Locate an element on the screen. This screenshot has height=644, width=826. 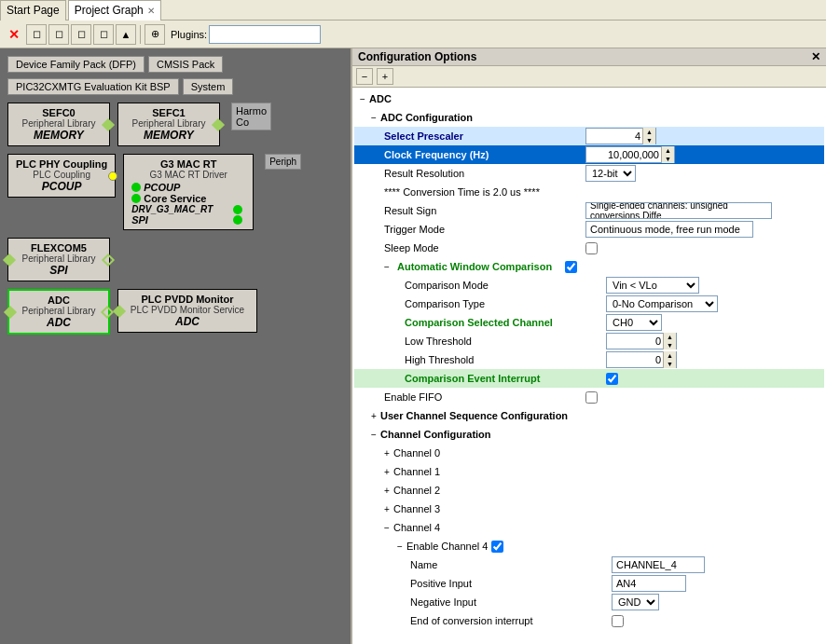
node-plc-phy-sub: PLC Coupling is located at coordinates (62, 175).